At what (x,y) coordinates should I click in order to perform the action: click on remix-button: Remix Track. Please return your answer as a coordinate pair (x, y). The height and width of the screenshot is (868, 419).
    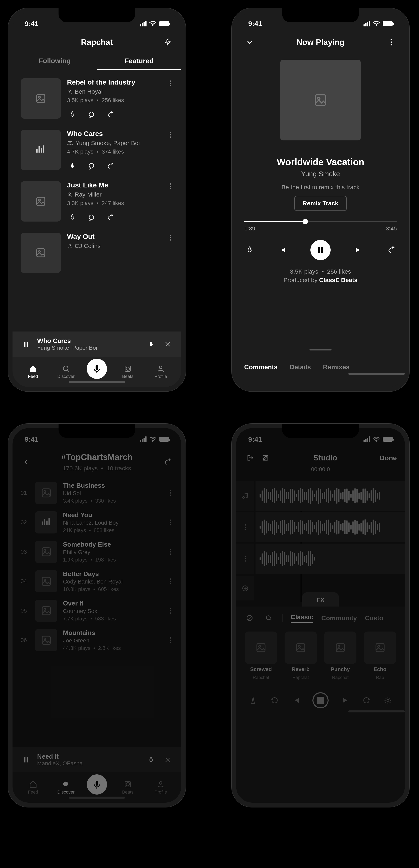
    Looking at the image, I should click on (321, 204).